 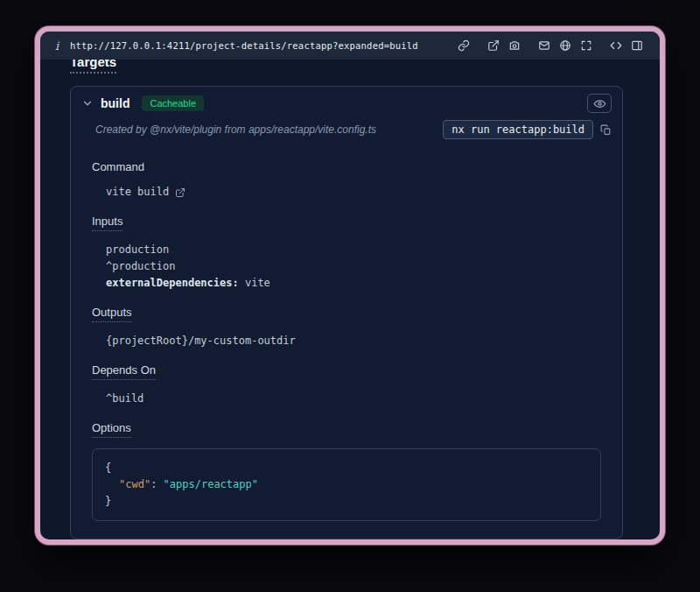 I want to click on output-item: {projectRoot}/my-custom-outdir, so click(x=350, y=342).